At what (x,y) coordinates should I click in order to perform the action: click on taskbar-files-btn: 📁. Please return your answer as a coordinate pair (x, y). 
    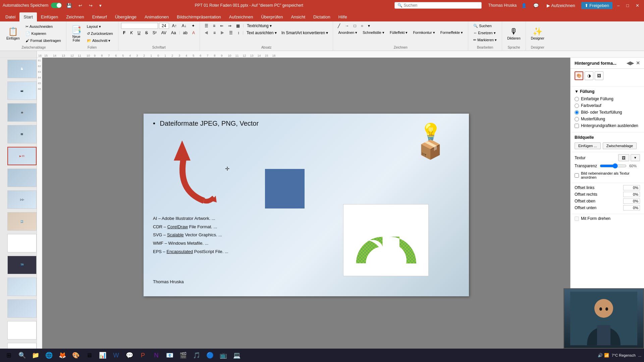
    Looking at the image, I should click on (36, 355).